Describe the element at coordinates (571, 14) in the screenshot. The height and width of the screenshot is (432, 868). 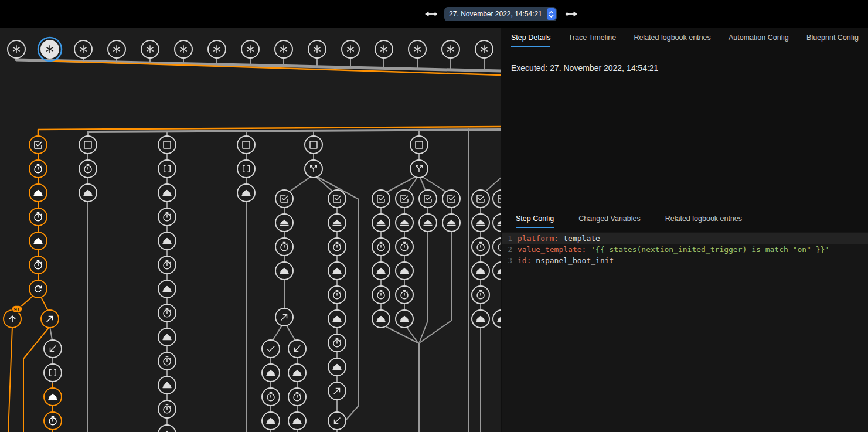
I see `next-run-button` at that location.